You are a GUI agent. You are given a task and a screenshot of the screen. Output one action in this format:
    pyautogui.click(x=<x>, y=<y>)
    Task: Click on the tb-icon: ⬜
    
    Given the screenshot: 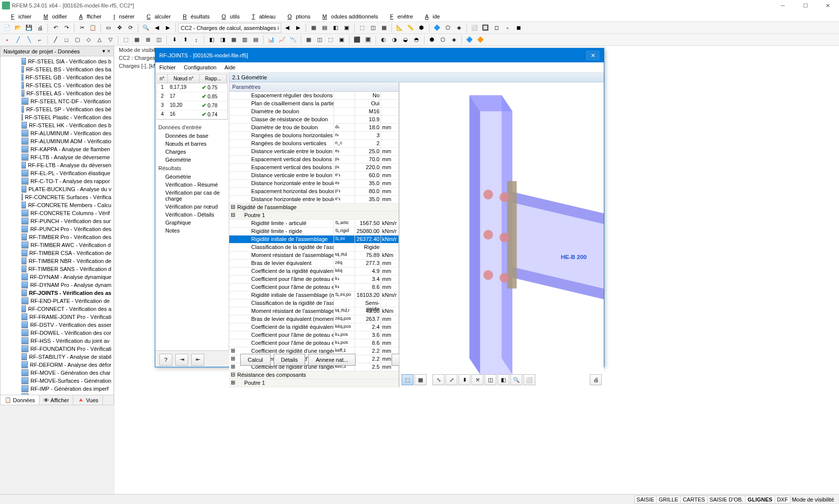 What is the action you would take?
    pyautogui.click(x=474, y=28)
    